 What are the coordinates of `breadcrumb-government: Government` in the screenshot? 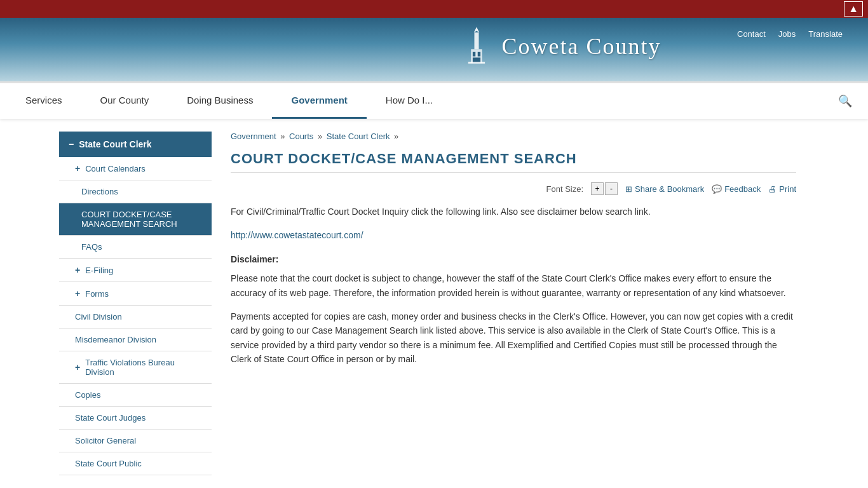 It's located at (254, 136).